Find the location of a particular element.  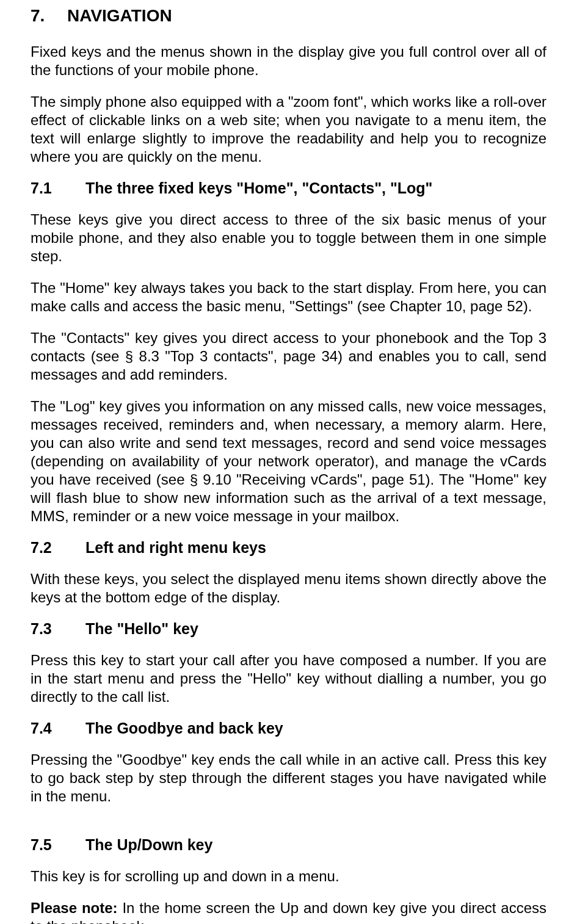

section-7-2-heading: 7.2Left and right menu keys is located at coordinates (288, 548).